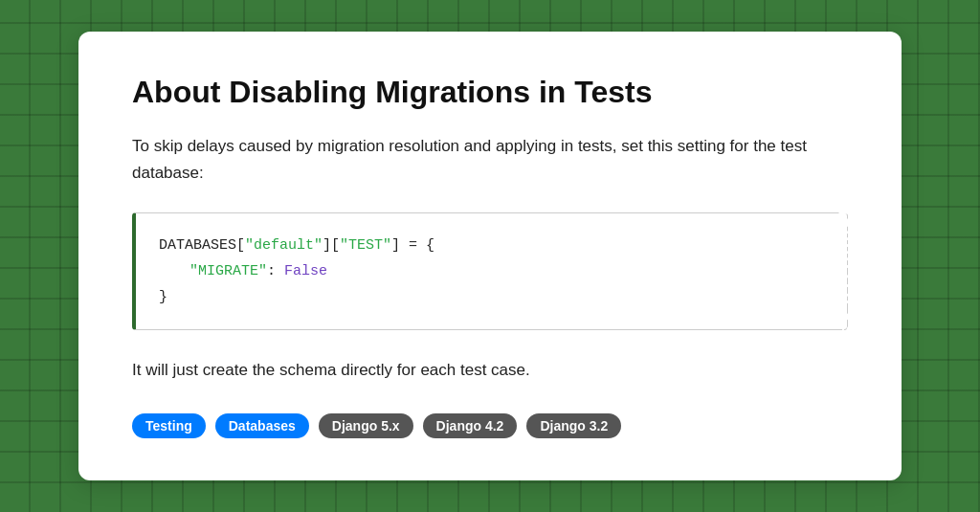 Image resolution: width=980 pixels, height=512 pixels. What do you see at coordinates (848, 256) in the screenshot?
I see `sidebar-brand: @DjangoTricks` at bounding box center [848, 256].